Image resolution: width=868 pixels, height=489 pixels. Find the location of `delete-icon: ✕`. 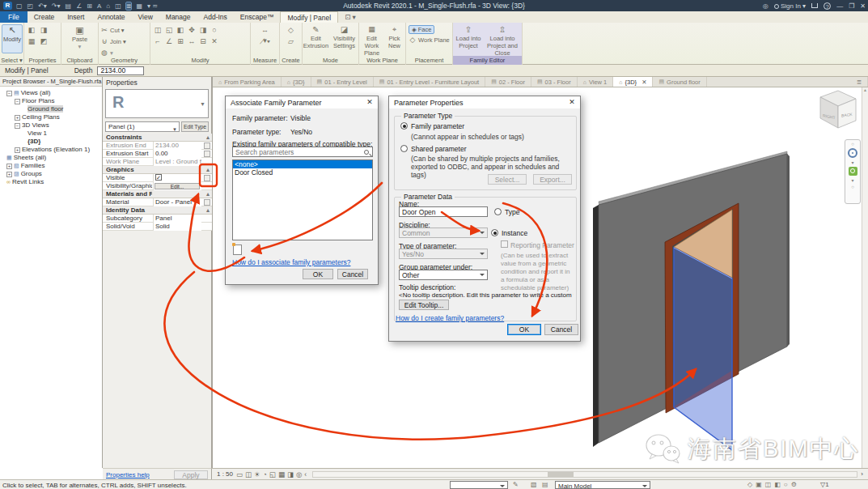

delete-icon: ✕ is located at coordinates (214, 42).